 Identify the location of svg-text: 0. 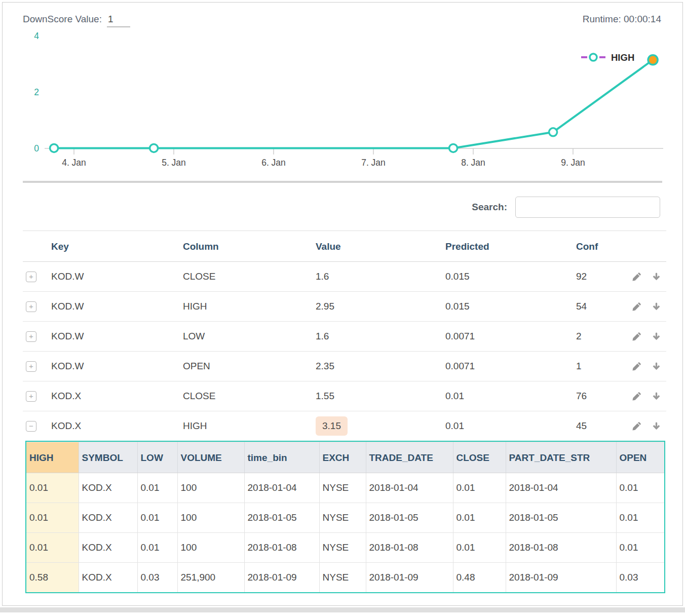
(36, 148).